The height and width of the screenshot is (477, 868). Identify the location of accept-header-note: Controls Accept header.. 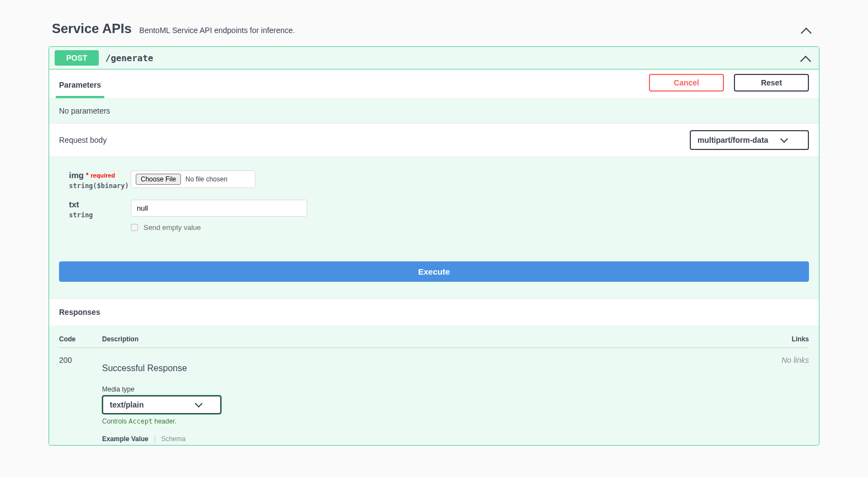
(434, 421).